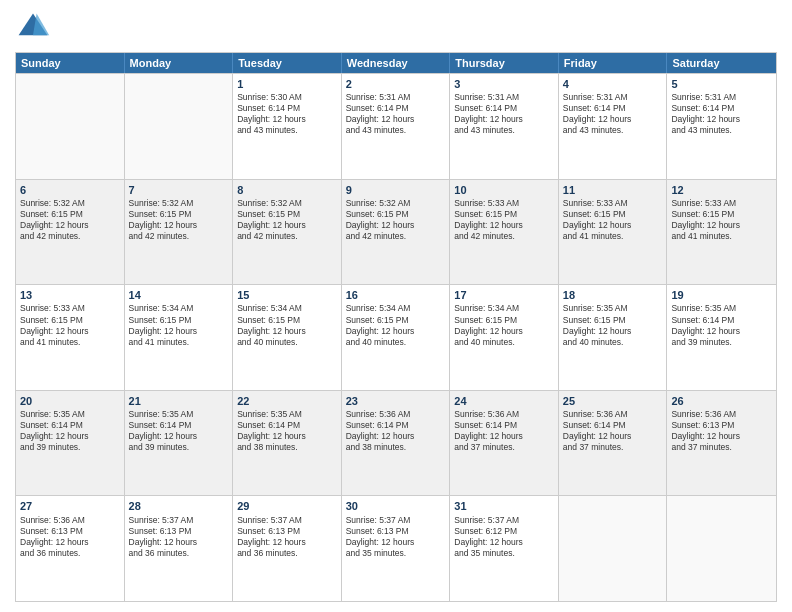 The height and width of the screenshot is (612, 792). What do you see at coordinates (504, 548) in the screenshot?
I see `calendar-cell: 31Sunrise: 5:37 AMSunset: 6:12 PMDayligh…` at bounding box center [504, 548].